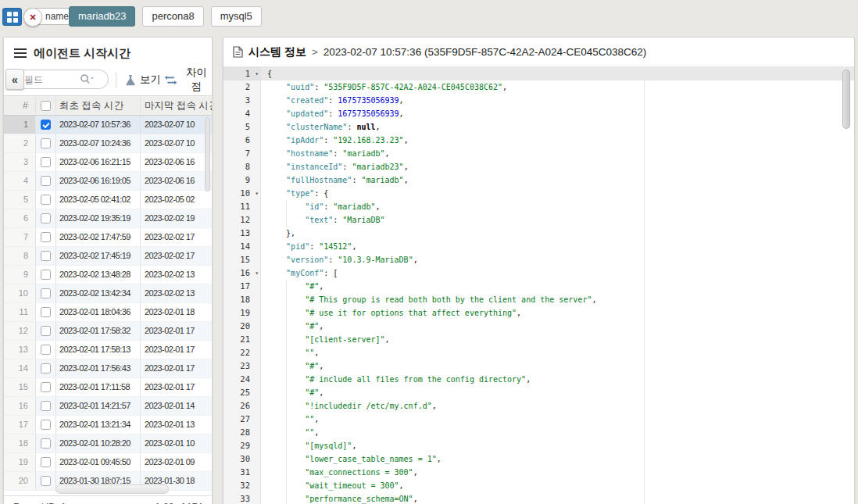 The width and height of the screenshot is (858, 504). I want to click on table-row: 162023-02-01 14:21:572023-02-01 14, so click(108, 406).